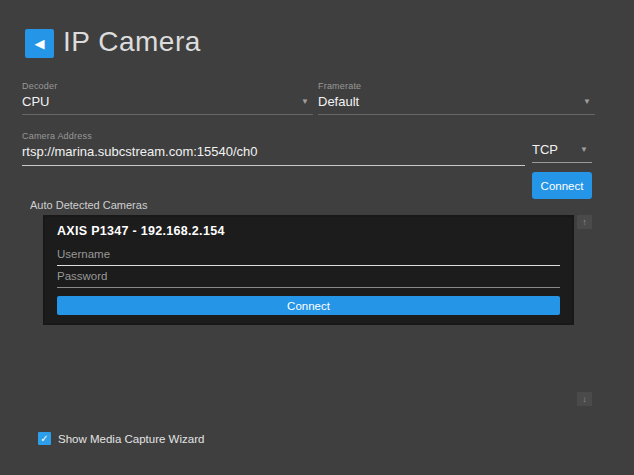 The image size is (634, 475). I want to click on scroll-up-button: ↑, so click(584, 222).